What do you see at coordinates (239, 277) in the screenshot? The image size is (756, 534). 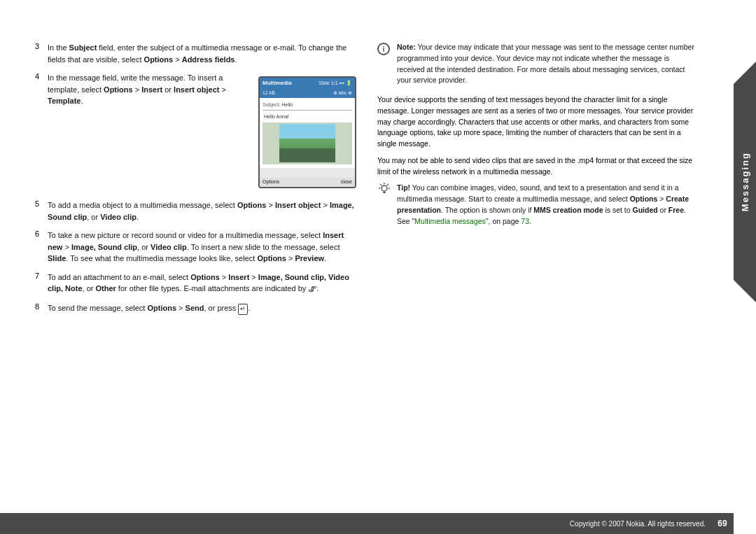 I see `step-7-insert: Insert` at bounding box center [239, 277].